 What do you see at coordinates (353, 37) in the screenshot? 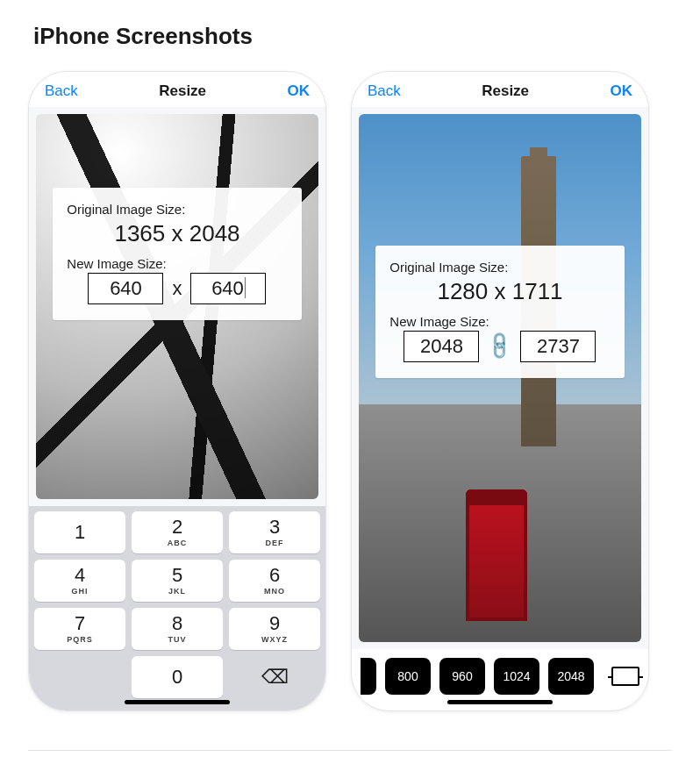
I see `page-heading: iPhone Screenshots` at bounding box center [353, 37].